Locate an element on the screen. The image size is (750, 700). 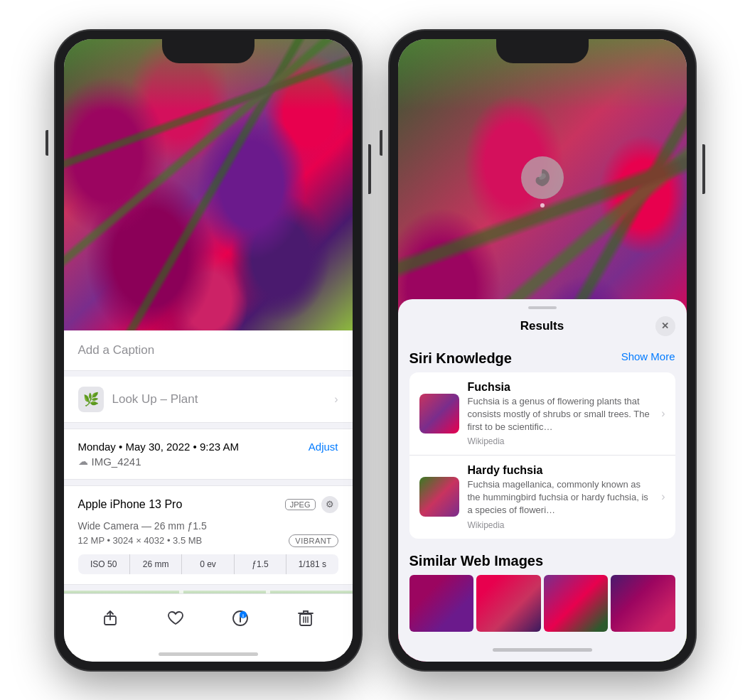
meta-date: Monday • May 30, 2022 • 9:23 AM is located at coordinates (159, 446).